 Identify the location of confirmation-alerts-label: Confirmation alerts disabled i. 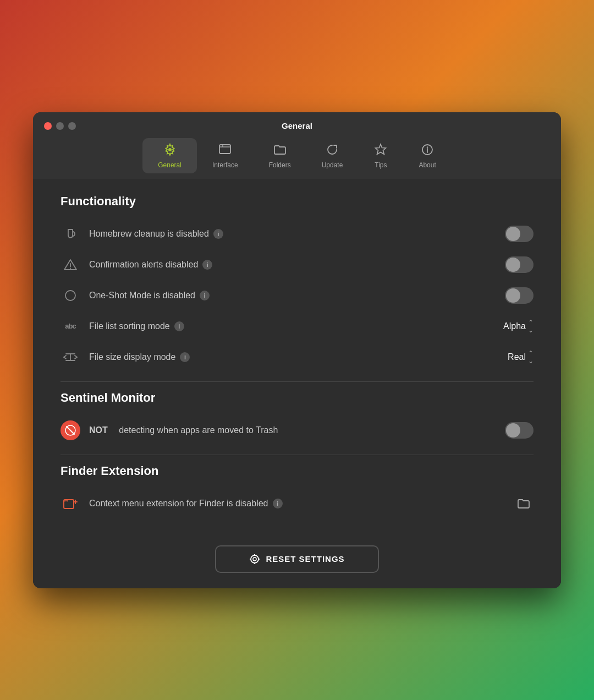
(293, 265).